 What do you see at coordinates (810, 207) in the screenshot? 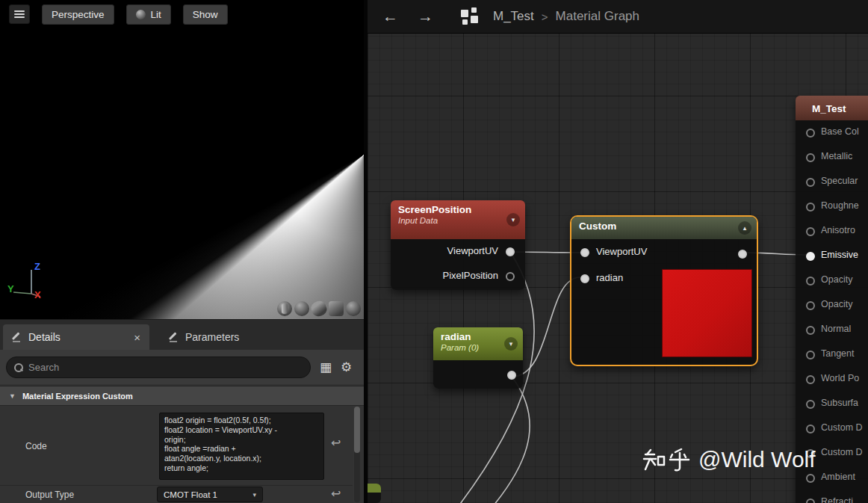
I see `roughness-input-pin` at bounding box center [810, 207].